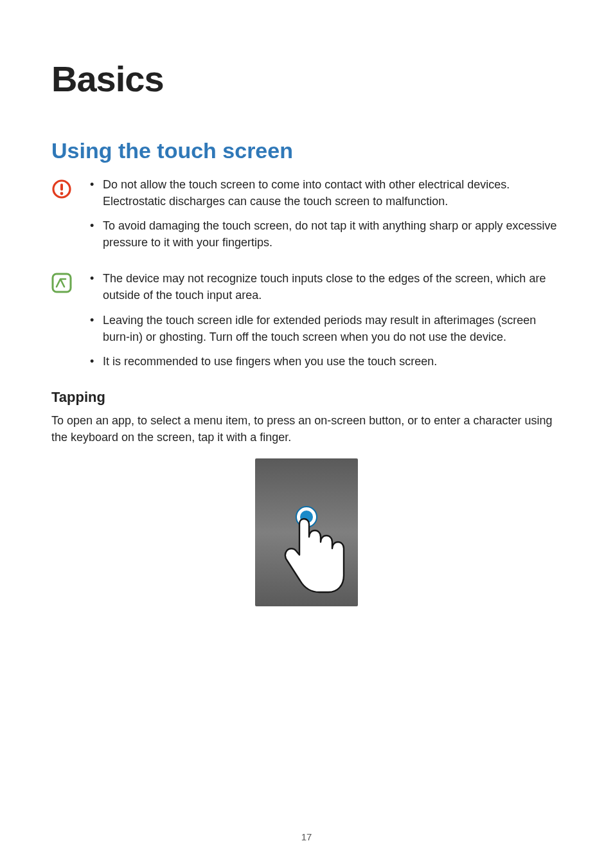  I want to click on page-title: Basics, so click(306, 78).